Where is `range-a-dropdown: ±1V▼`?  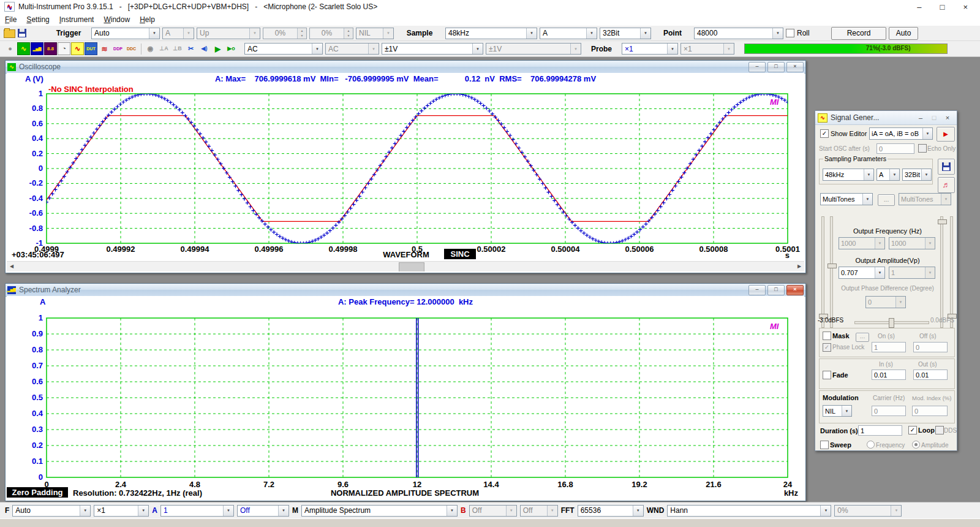 range-a-dropdown: ±1V▼ is located at coordinates (432, 49).